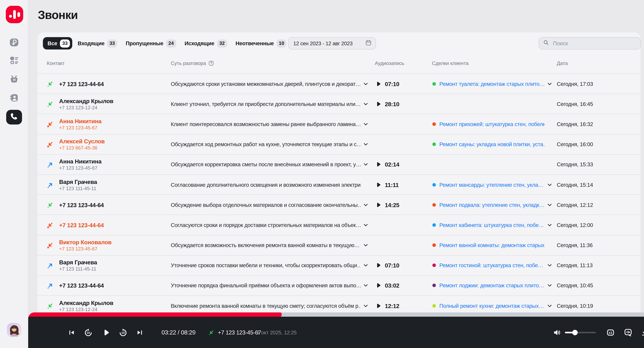 The height and width of the screenshot is (348, 644). Describe the element at coordinates (390, 63) in the screenshot. I see `column-header: Аудиозапись` at that location.